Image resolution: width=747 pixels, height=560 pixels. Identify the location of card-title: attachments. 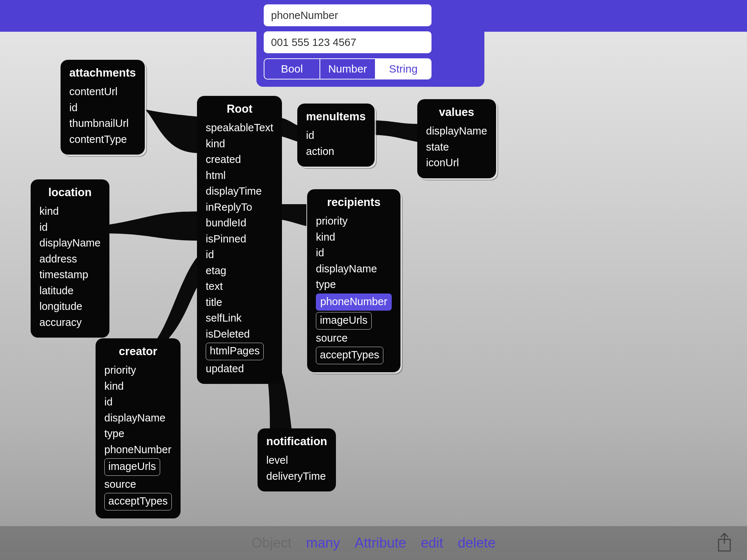
(103, 73).